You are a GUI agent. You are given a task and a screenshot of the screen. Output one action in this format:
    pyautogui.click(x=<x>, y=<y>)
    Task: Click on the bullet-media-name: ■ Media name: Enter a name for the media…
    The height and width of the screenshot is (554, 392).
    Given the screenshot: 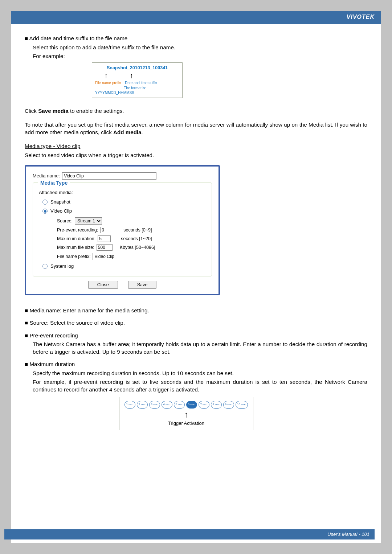 What is the action you would take?
    pyautogui.click(x=196, y=311)
    